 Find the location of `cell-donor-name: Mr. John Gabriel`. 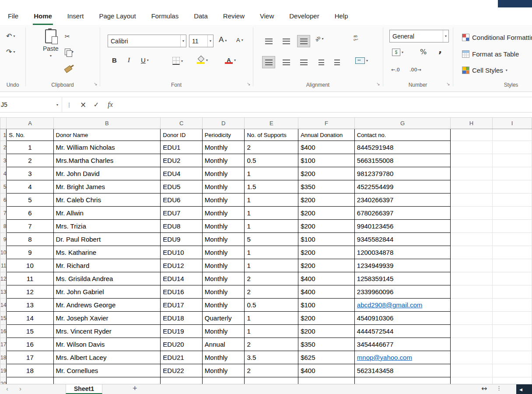

cell-donor-name: Mr. John Gabriel is located at coordinates (107, 292).